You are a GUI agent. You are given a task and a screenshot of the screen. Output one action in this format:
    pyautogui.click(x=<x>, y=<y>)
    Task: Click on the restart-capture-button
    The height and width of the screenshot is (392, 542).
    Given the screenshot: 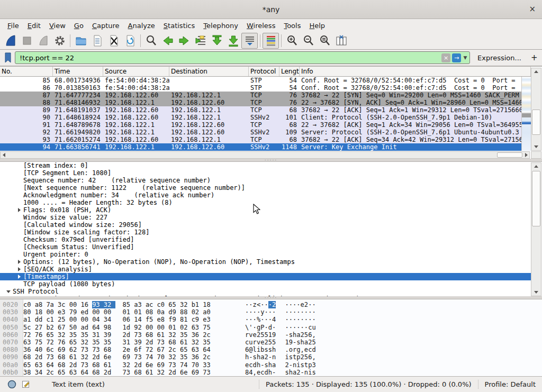 What is the action you would take?
    pyautogui.click(x=43, y=41)
    